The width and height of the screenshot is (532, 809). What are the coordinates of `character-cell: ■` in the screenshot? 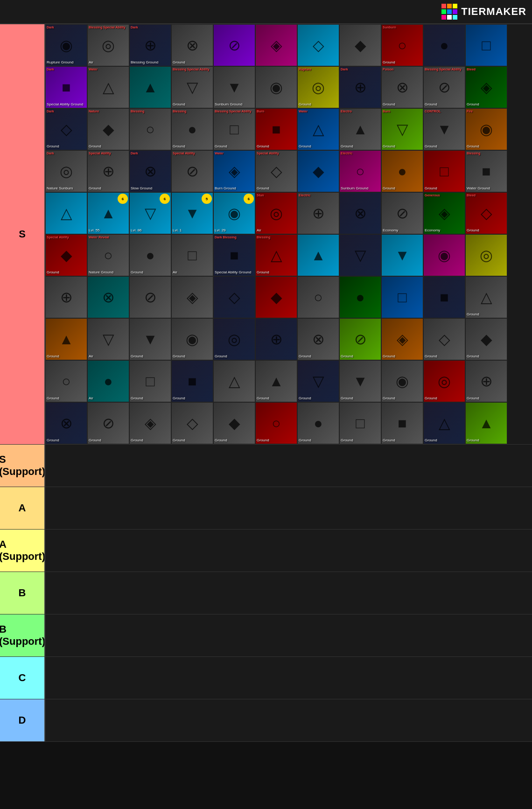 It's located at (444, 297).